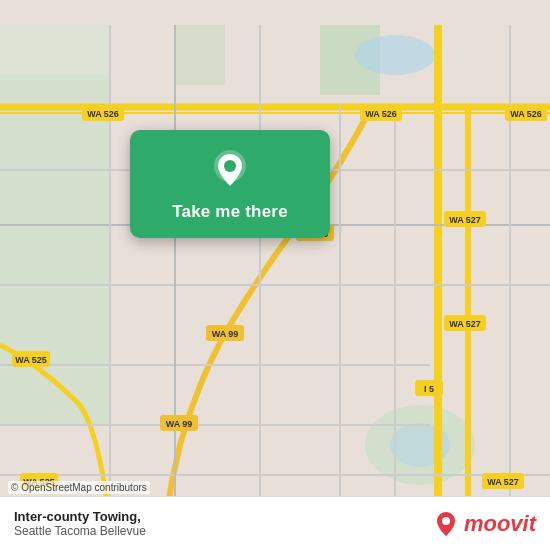  Describe the element at coordinates (446, 524) in the screenshot. I see `moovit-pin-icon` at that location.